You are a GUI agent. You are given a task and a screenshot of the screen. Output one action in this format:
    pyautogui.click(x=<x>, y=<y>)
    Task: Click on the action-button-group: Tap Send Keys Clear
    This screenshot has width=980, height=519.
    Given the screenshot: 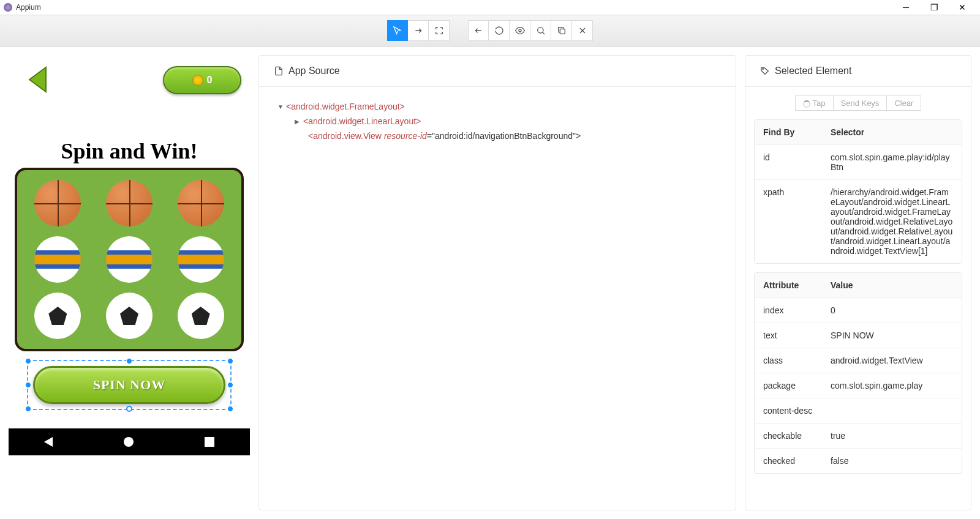 What is the action you would take?
    pyautogui.click(x=859, y=103)
    